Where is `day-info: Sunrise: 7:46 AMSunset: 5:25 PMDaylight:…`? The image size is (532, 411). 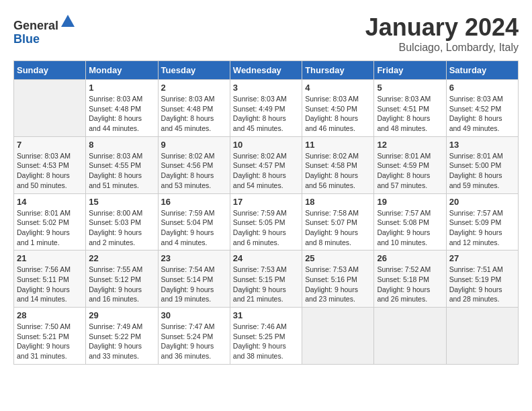
day-info: Sunrise: 7:46 AMSunset: 5:25 PMDaylight:… is located at coordinates (266, 341).